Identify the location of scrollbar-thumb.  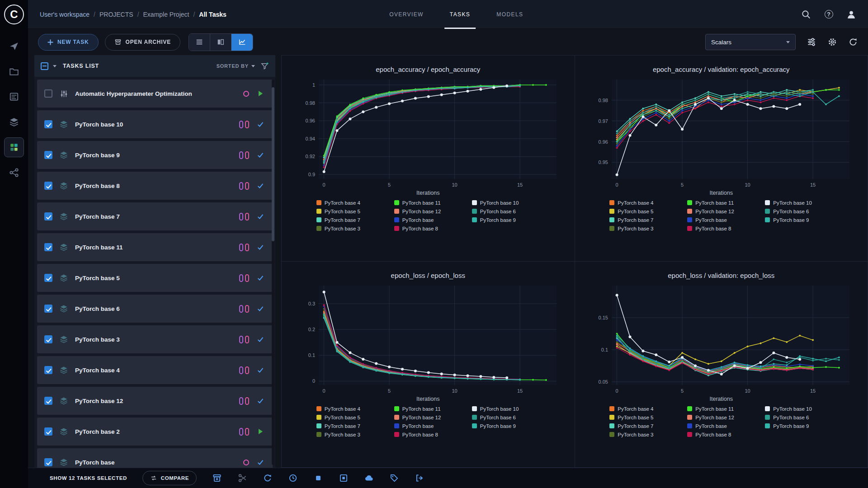
(273, 164).